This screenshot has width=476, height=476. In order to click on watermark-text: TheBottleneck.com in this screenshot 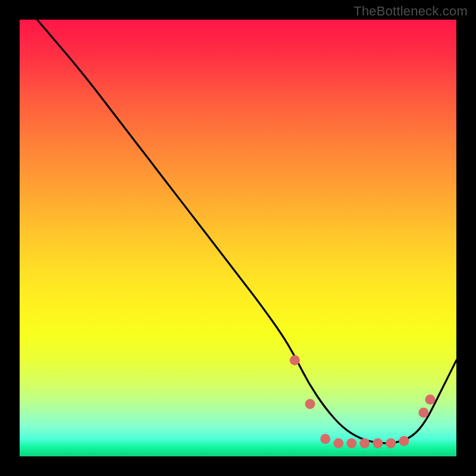, I will do `click(411, 11)`.